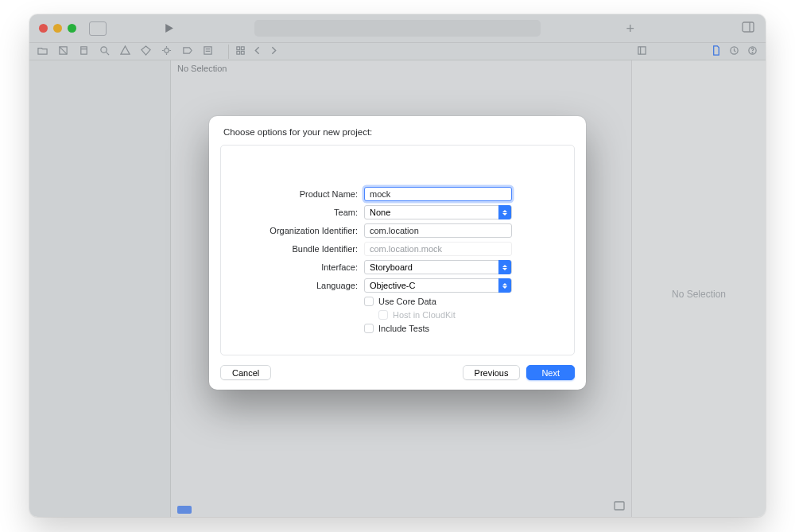 Image resolution: width=795 pixels, height=532 pixels. What do you see at coordinates (297, 231) in the screenshot?
I see `org-id-label: Organization Identifier:` at bounding box center [297, 231].